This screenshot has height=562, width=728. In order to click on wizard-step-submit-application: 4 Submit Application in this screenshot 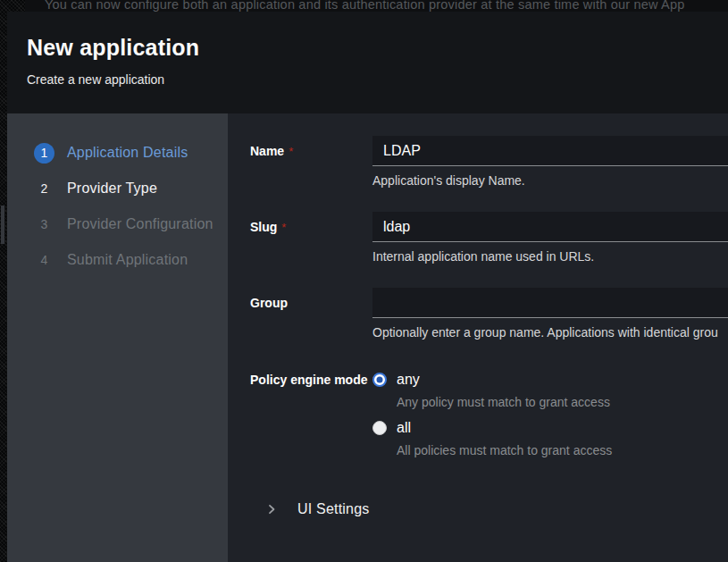, I will do `click(118, 260)`.